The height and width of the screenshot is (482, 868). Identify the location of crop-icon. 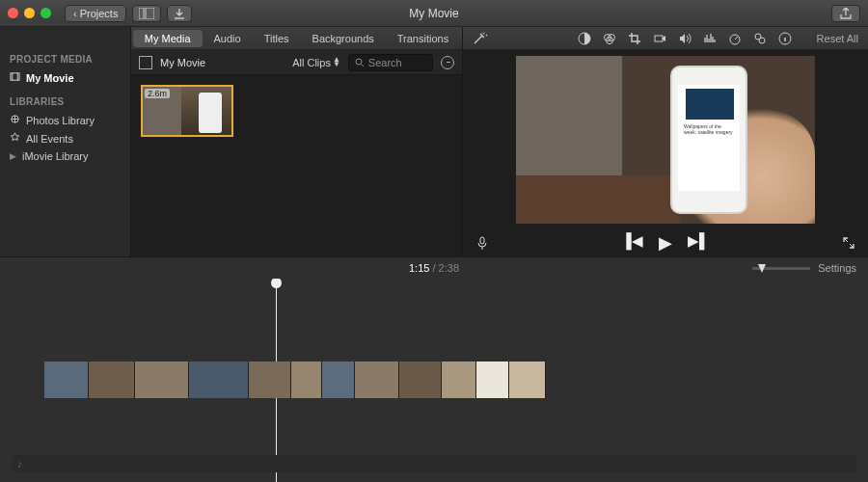
(635, 39).